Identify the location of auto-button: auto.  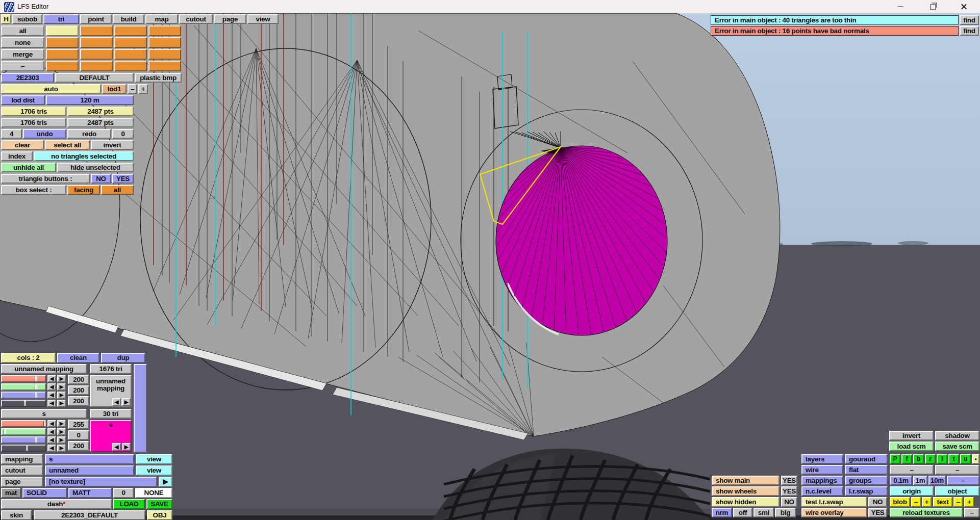
(51, 89).